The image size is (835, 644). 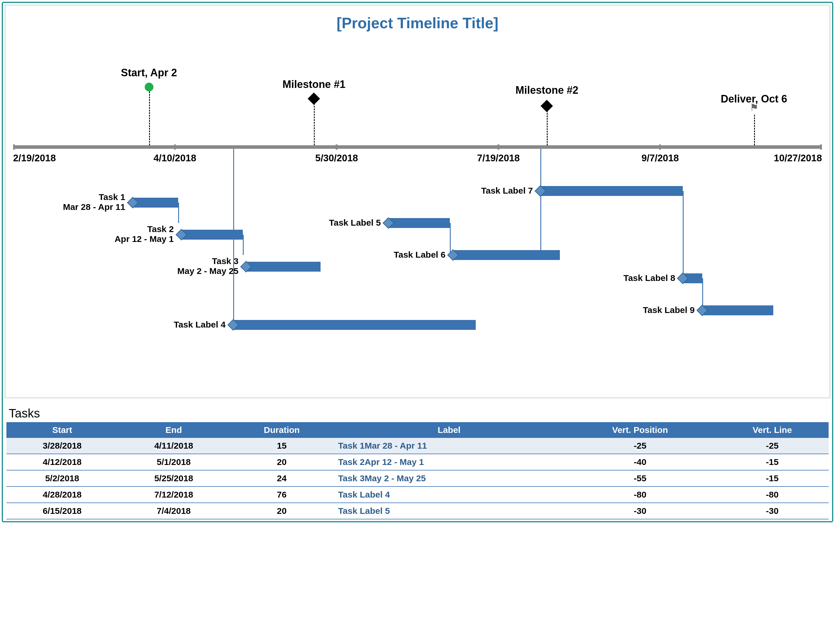 What do you see at coordinates (175, 158) in the screenshot?
I see `axis-tick-label: 4/10/2018` at bounding box center [175, 158].